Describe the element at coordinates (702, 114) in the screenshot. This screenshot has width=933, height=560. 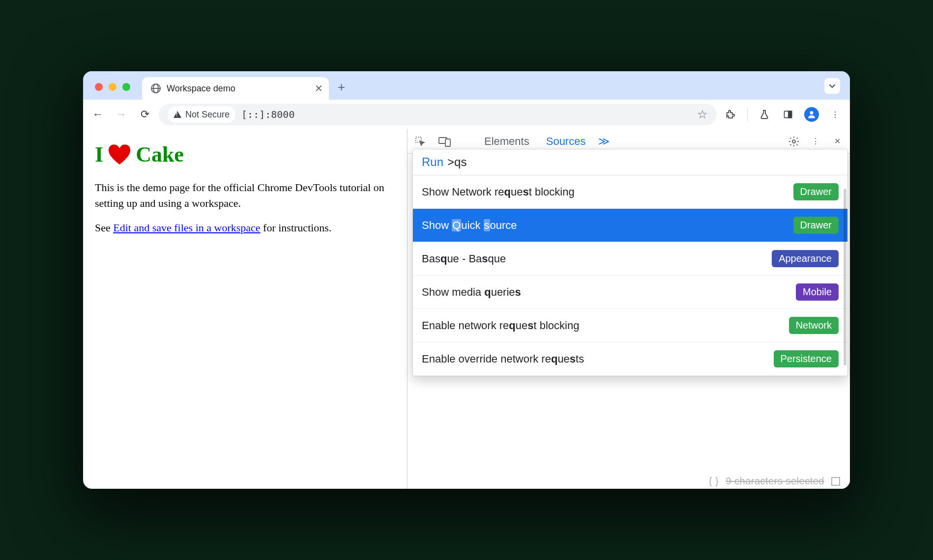
I see `bookmark-icon: ☆` at that location.